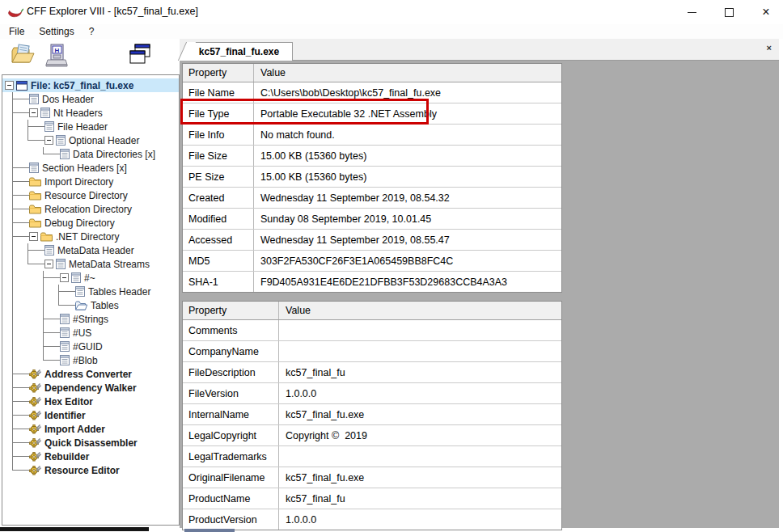 The height and width of the screenshot is (532, 783). I want to click on tree-item-relocation-directory: Relocation Directory, so click(91, 209).